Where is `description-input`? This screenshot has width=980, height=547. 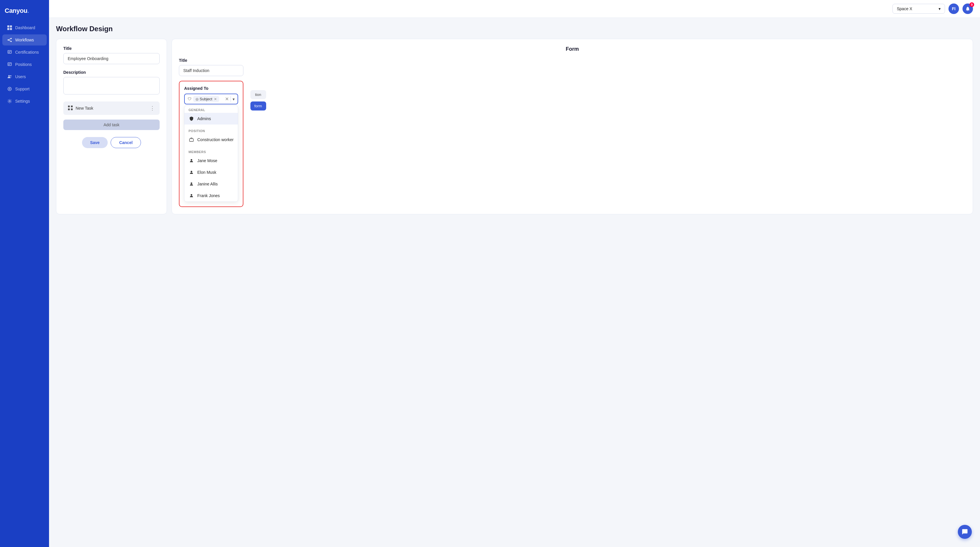
description-input is located at coordinates (111, 86).